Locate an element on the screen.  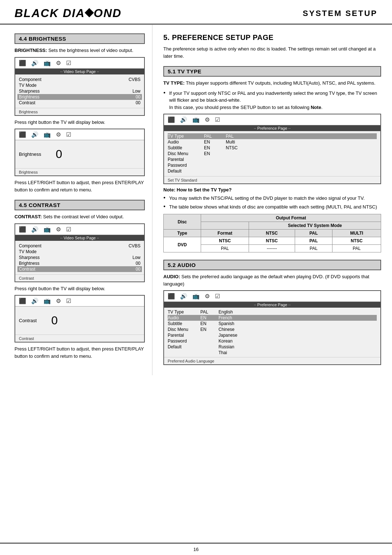
tv-type-intro-text: This player supports different TV output… is located at coordinates (280, 83).